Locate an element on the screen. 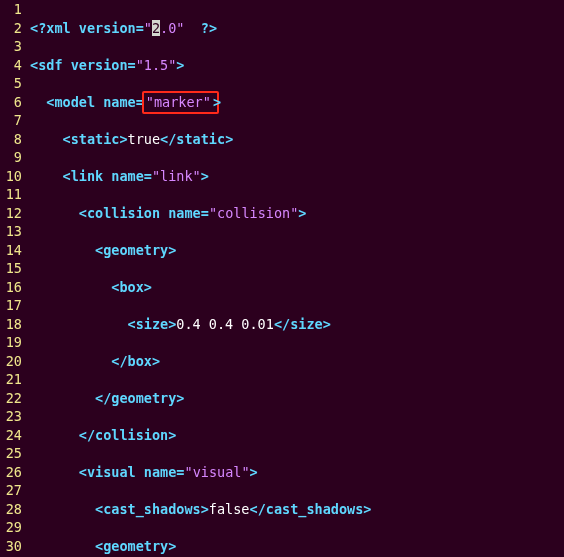 The height and width of the screenshot is (557, 564). code-line: <collision name="collision"> is located at coordinates (297, 214).